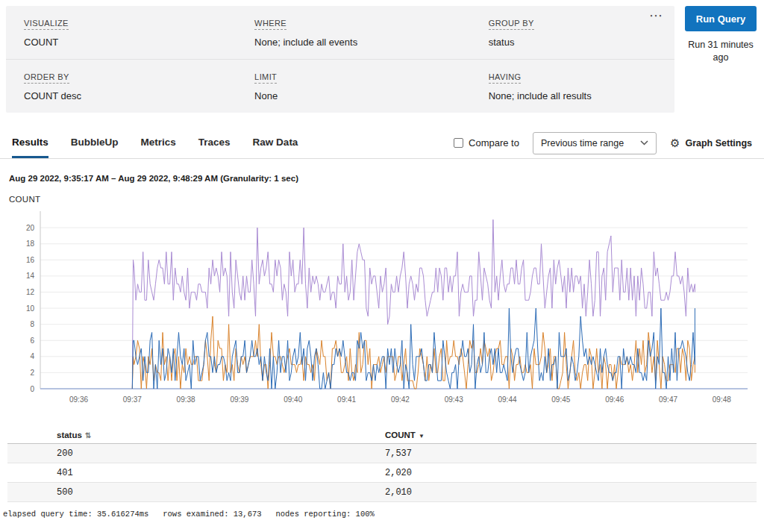 Image resolution: width=764 pixels, height=532 pixels. I want to click on count-column-header: COUNT▼, so click(571, 435).